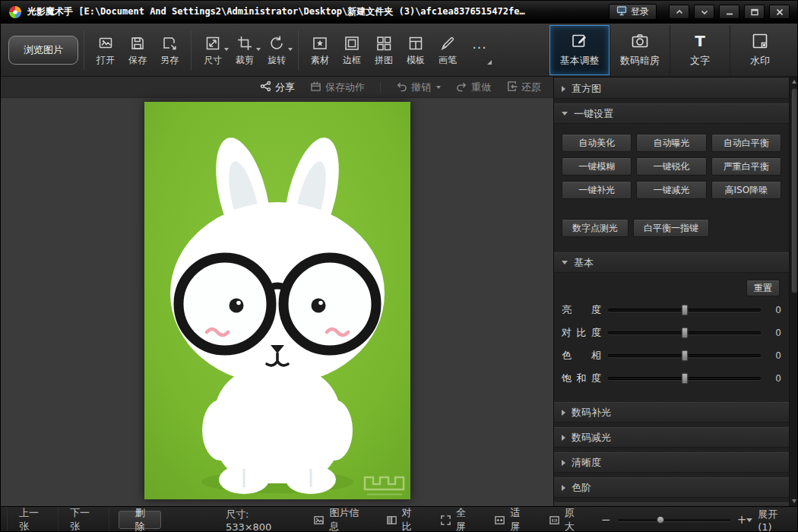  Describe the element at coordinates (595, 228) in the screenshot. I see `digital-spot-metering-button: 数字点测光` at that location.